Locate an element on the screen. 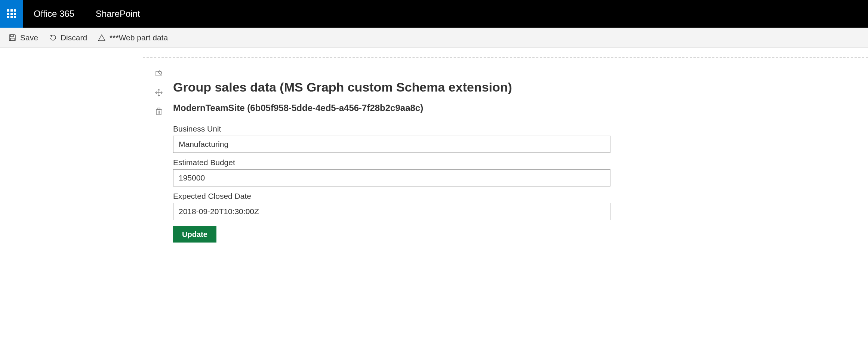 The height and width of the screenshot is (358, 868). move-icon is located at coordinates (159, 93).